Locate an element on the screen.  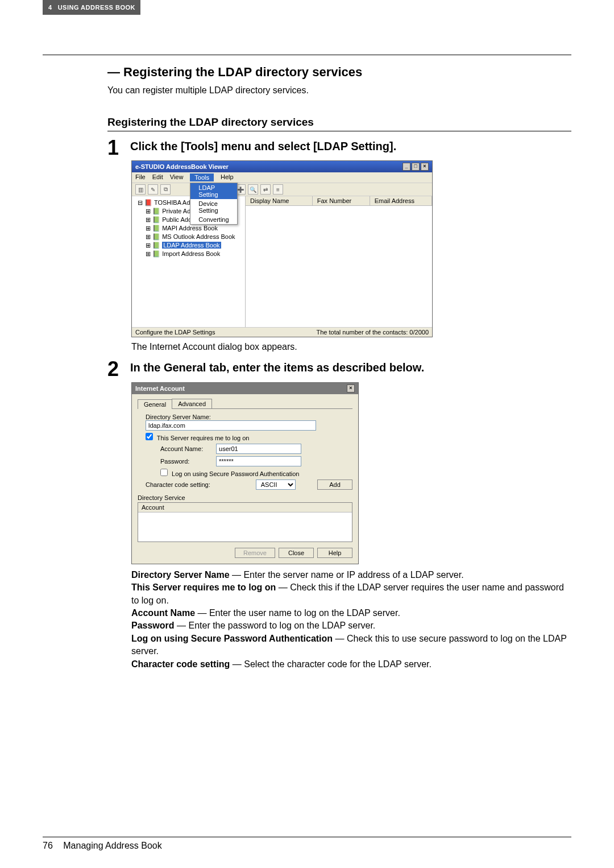
tools-item-converting: Converting is located at coordinates (214, 220).